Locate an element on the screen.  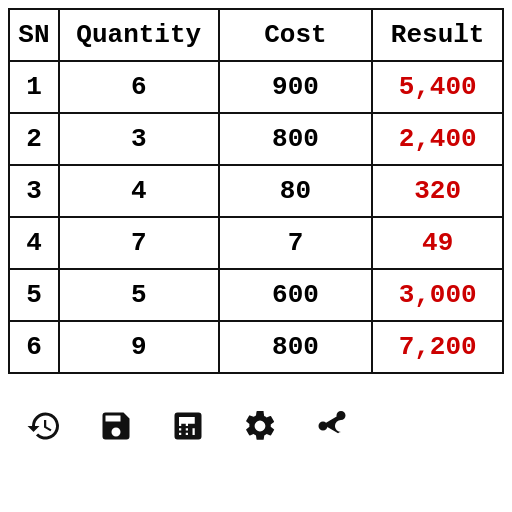
cell-cost: 900 is located at coordinates (296, 87).